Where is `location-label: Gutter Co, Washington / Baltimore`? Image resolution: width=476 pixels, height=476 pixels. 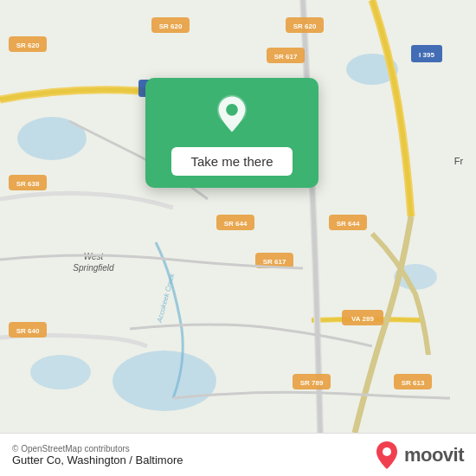
location-label: Gutter Co, Washington / Baltimore is located at coordinates (98, 460).